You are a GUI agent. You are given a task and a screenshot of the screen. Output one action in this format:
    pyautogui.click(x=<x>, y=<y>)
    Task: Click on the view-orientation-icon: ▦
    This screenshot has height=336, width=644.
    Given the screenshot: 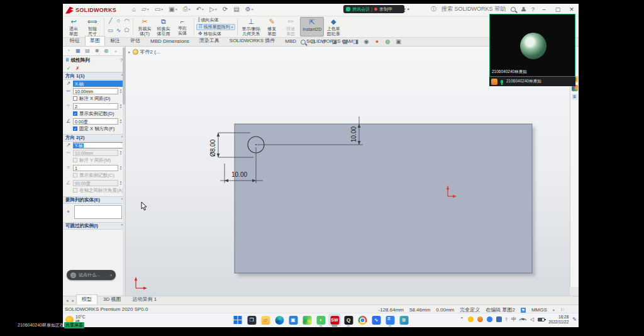 What is the action you would take?
    pyautogui.click(x=345, y=42)
    